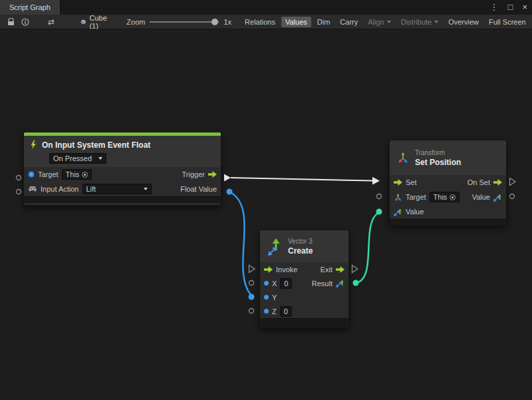 The image size is (532, 400). What do you see at coordinates (33, 145) in the screenshot?
I see `lightning-icon` at bounding box center [33, 145].